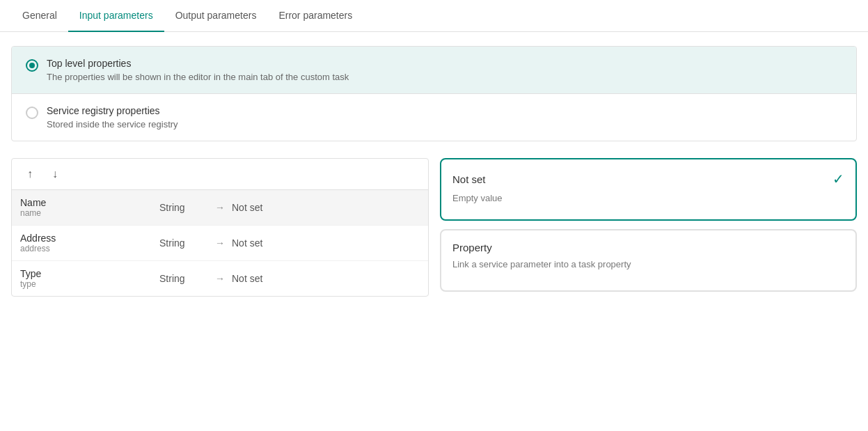  I want to click on table-row: Type type String → Not set, so click(220, 279).